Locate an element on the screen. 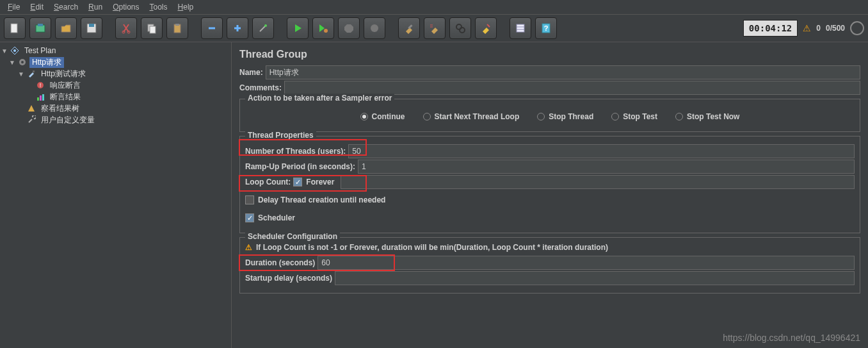  pipette-icon is located at coordinates (31, 74).